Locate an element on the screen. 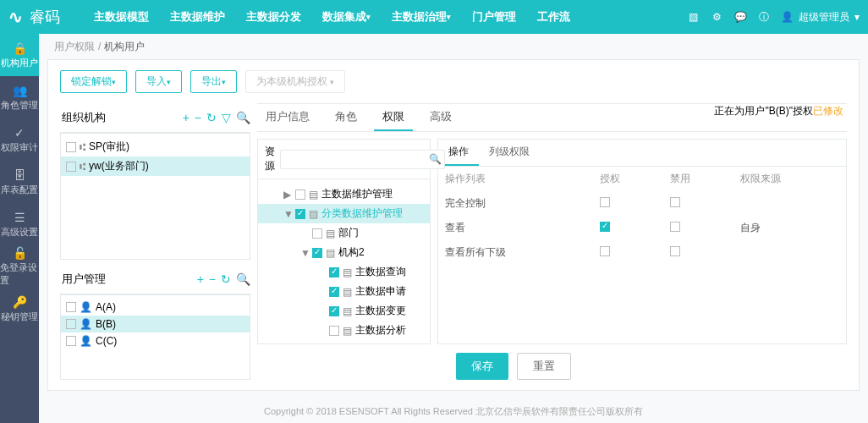 The image size is (868, 423). sidebar-item-3: 🗄库表配置 is located at coordinates (19, 182).